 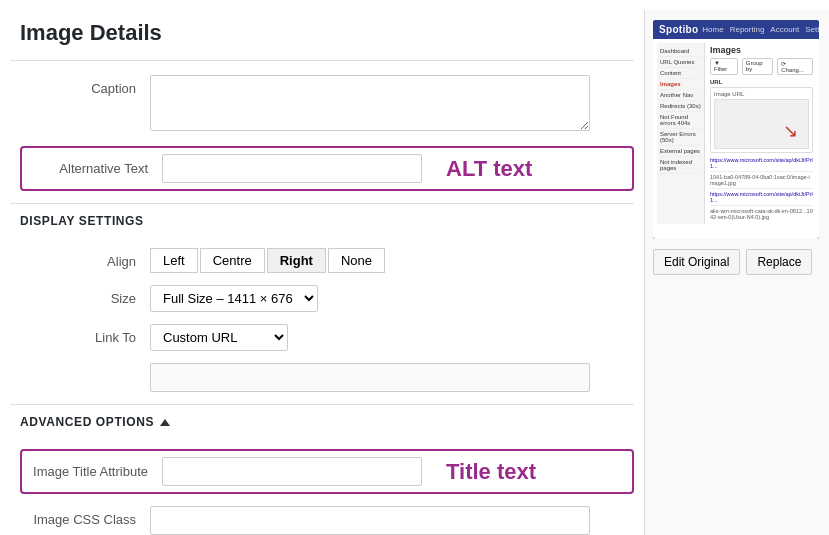 I want to click on replace-button: Replace, so click(x=779, y=262).